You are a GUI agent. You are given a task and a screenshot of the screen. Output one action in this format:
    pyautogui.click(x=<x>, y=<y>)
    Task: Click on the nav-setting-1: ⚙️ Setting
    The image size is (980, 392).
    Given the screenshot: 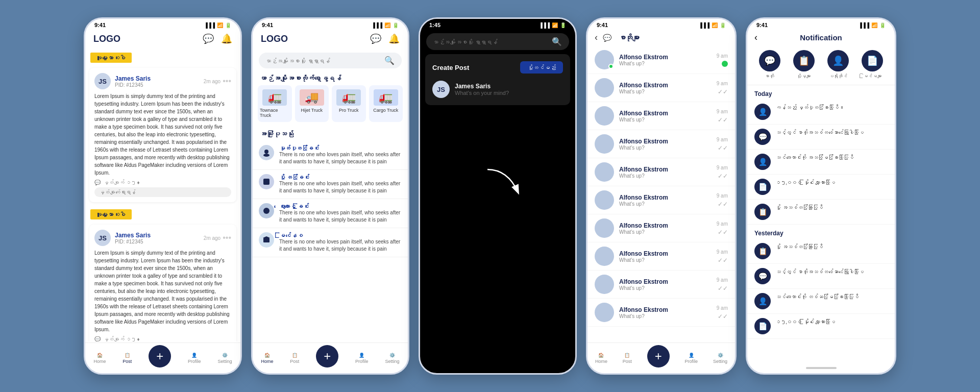 What is the action you would take?
    pyautogui.click(x=225, y=358)
    